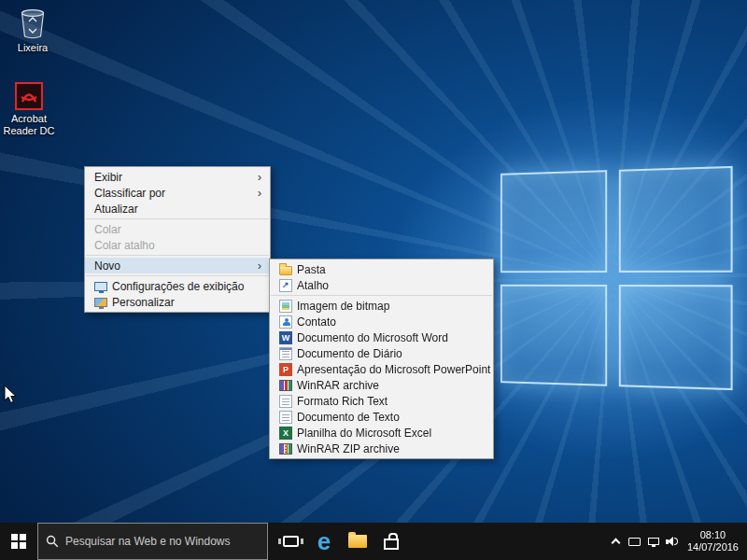 The width and height of the screenshot is (747, 560). Describe the element at coordinates (101, 302) in the screenshot. I see `personalization-icon` at that location.